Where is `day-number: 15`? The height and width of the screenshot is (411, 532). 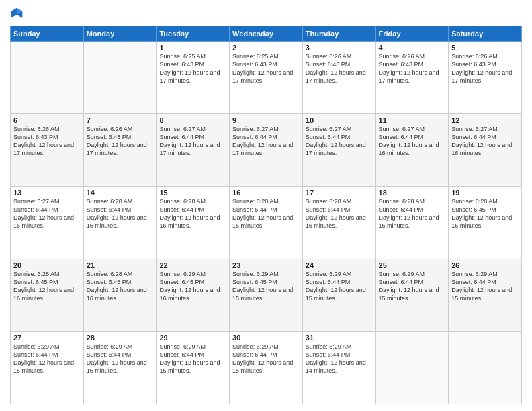
day-number: 15 is located at coordinates (193, 193).